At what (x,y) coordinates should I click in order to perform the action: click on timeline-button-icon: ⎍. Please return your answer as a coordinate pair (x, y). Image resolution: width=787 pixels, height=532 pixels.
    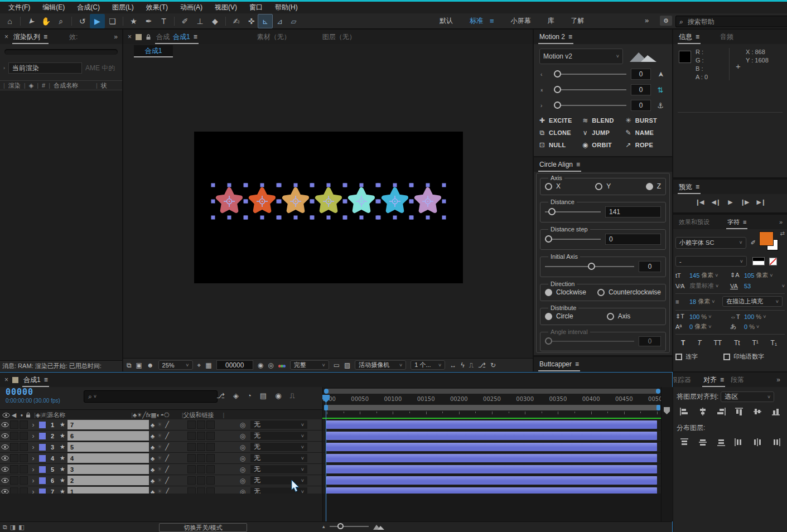
    Looking at the image, I should click on (471, 365).